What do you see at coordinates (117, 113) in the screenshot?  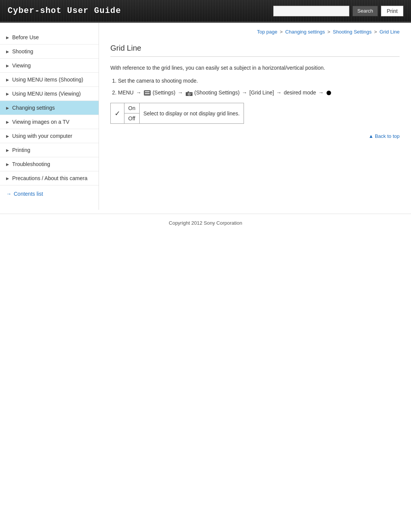 I see `check-icon: ✓` at bounding box center [117, 113].